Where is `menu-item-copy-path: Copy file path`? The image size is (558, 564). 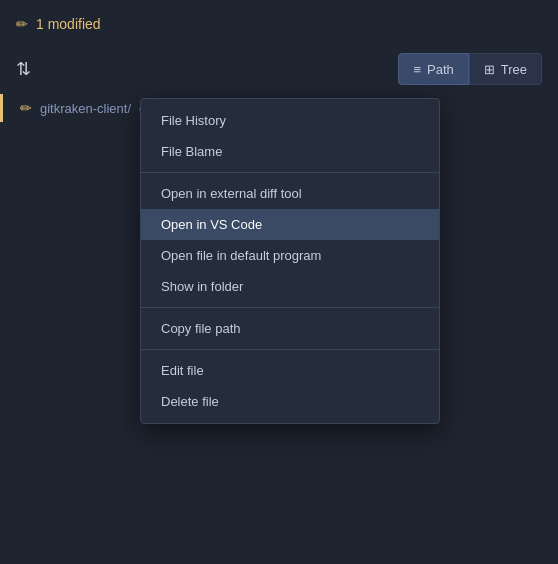 menu-item-copy-path: Copy file path is located at coordinates (290, 328).